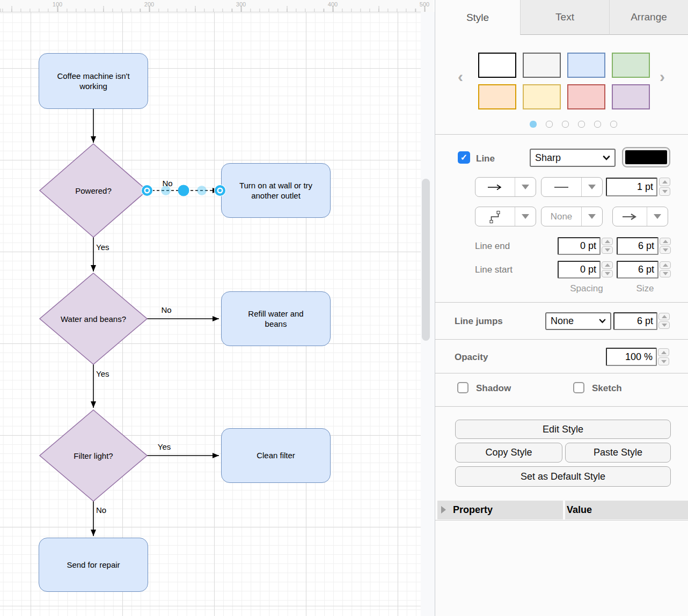  Describe the element at coordinates (464, 158) in the screenshot. I see `line-checkbox: ✓` at that location.